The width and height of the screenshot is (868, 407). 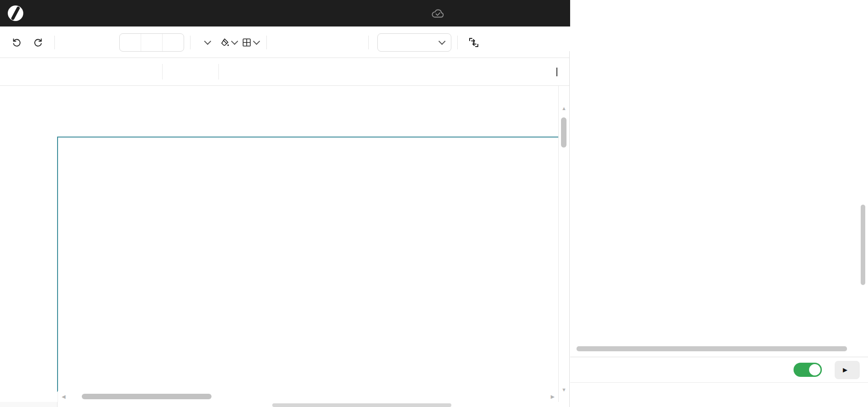 I want to click on scroll-up-arrow-icon: ▲, so click(x=564, y=109).